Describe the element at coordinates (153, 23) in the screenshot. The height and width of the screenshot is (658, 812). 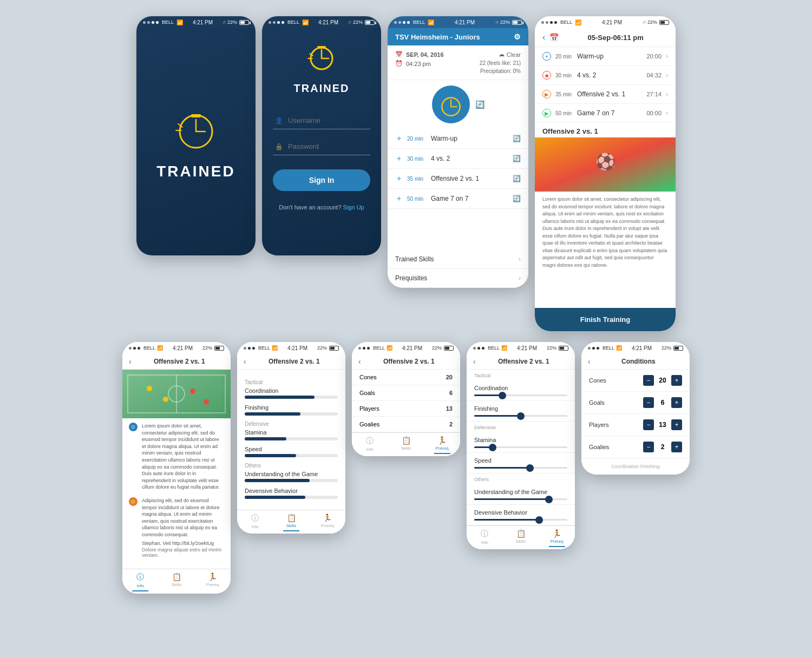
I see `dot3` at that location.